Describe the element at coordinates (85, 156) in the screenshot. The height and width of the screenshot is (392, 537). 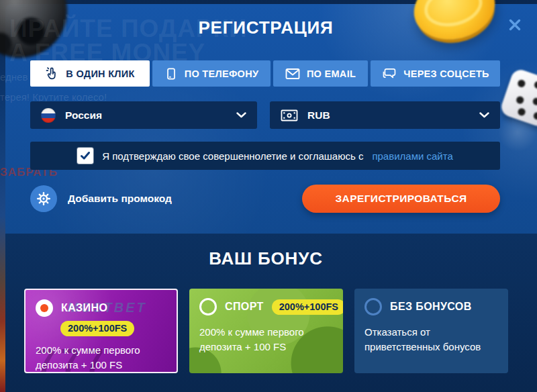
I see `age-confirm-checkbox` at that location.